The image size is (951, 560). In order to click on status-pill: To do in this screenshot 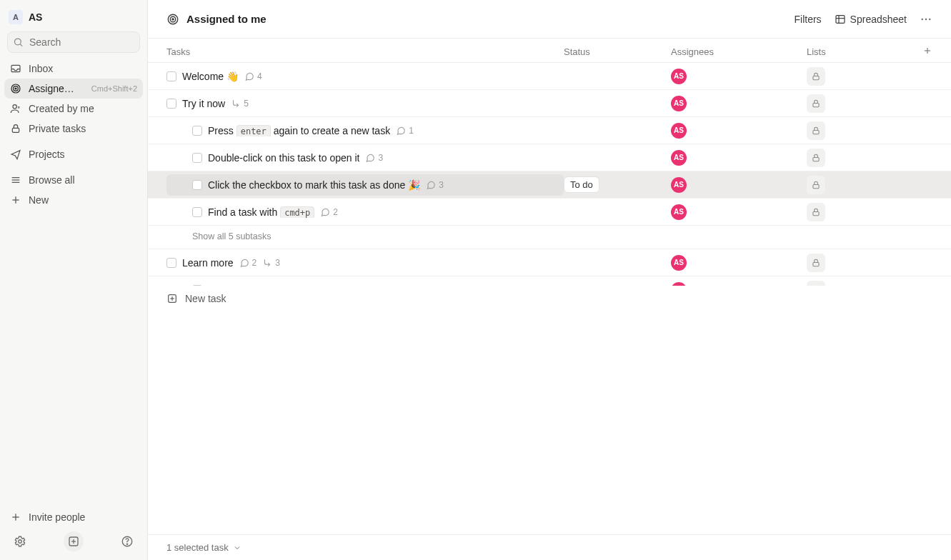, I will do `click(582, 184)`.